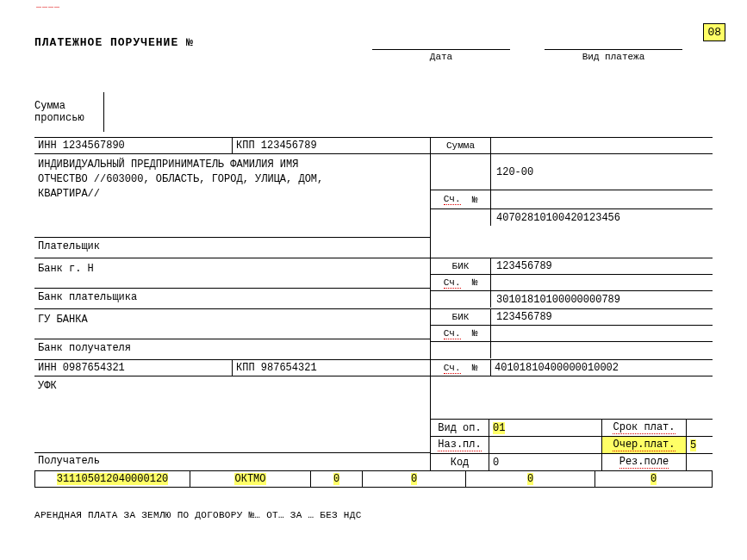  I want to click on rez-pole-label: Рез.поле, so click(644, 462).